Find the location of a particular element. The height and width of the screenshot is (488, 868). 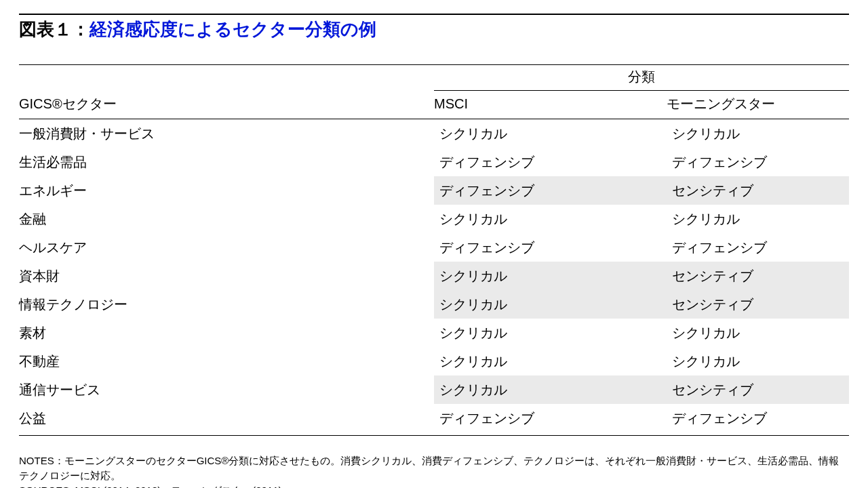

table-row: 一般消費財・サービスシクリカルシクリカル is located at coordinates (434, 134).